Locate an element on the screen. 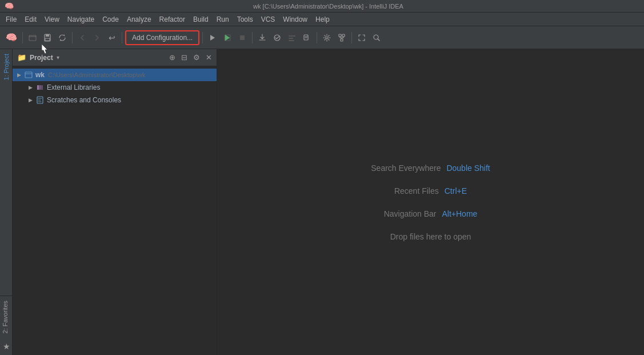  back-button is located at coordinates (82, 38).